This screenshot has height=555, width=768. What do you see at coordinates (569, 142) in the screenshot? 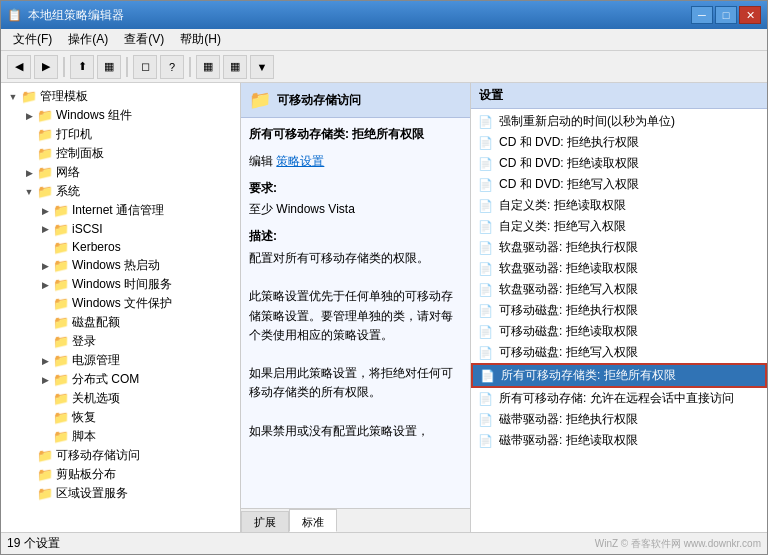
I see `settings-label: CD 和 DVD: 拒绝执行权限` at bounding box center [569, 142].